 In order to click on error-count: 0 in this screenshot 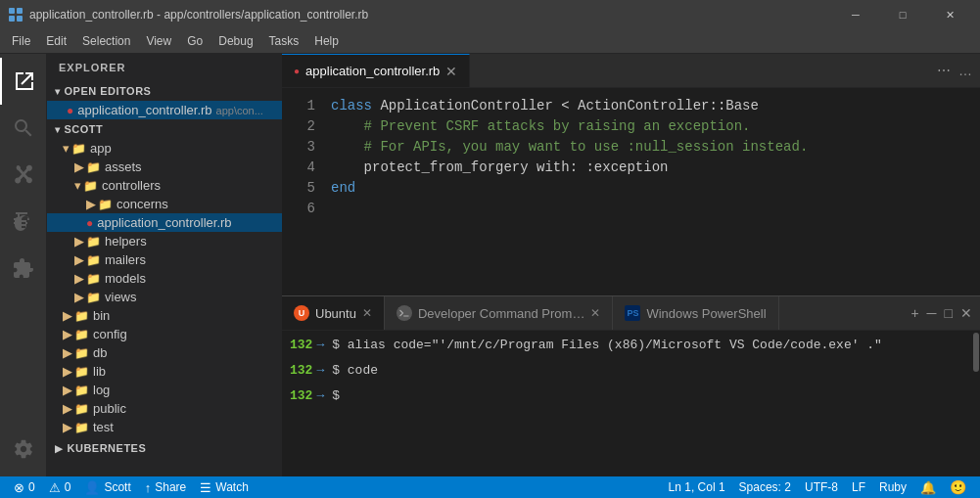, I will do `click(31, 487)`.